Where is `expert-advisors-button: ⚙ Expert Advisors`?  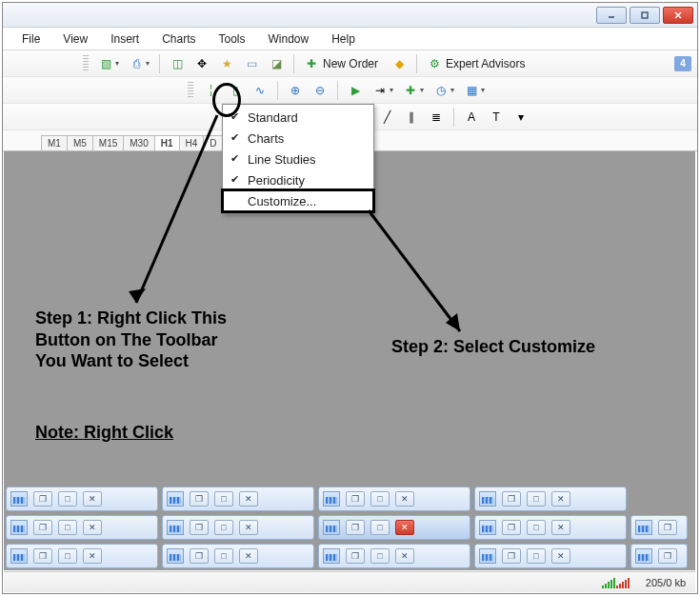 expert-advisors-button: ⚙ Expert Advisors is located at coordinates (478, 64).